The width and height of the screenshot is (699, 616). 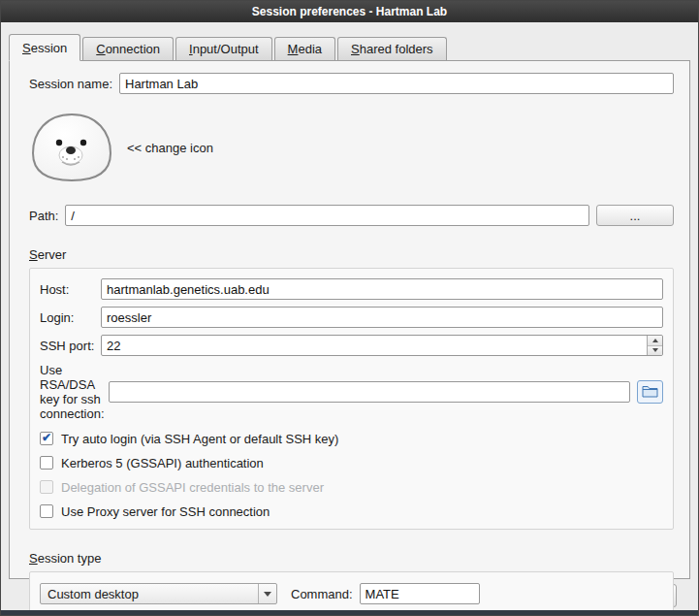 What do you see at coordinates (351, 511) in the screenshot?
I see `proxy-checkbox-row: Use Proxy server for SSH connection` at bounding box center [351, 511].